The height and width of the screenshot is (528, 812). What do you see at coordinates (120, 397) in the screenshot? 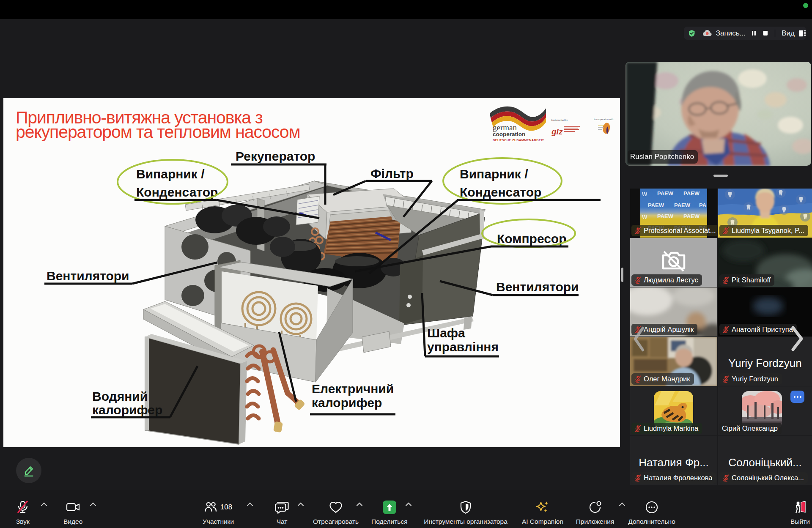
I see `svg-text: Водяний` at bounding box center [120, 397].